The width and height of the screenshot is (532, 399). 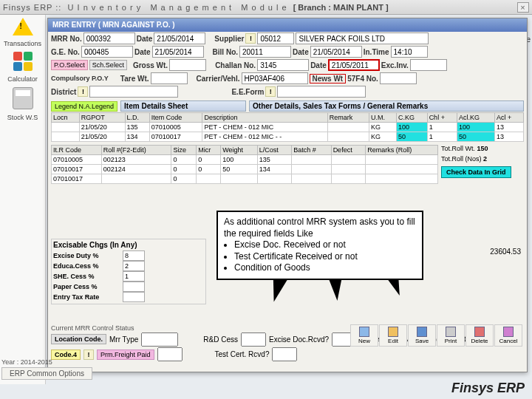 What do you see at coordinates (86, 287) in the screenshot?
I see `excise-row-label: Paper Cess %` at bounding box center [86, 287].